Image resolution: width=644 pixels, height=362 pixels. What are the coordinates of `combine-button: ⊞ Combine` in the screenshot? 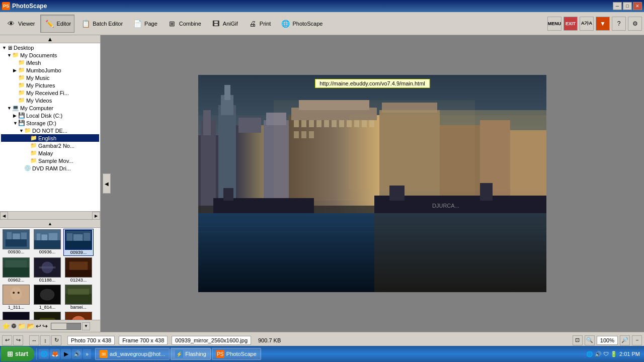 It's located at (184, 24).